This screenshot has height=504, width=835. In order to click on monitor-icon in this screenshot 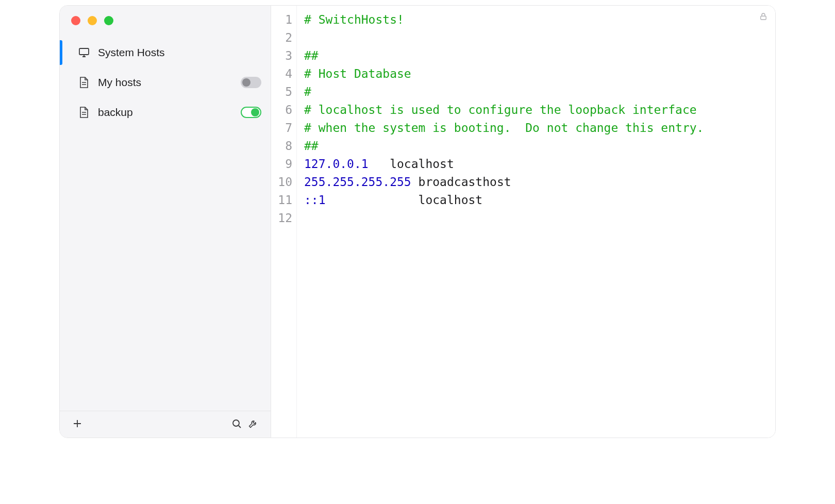, I will do `click(84, 53)`.